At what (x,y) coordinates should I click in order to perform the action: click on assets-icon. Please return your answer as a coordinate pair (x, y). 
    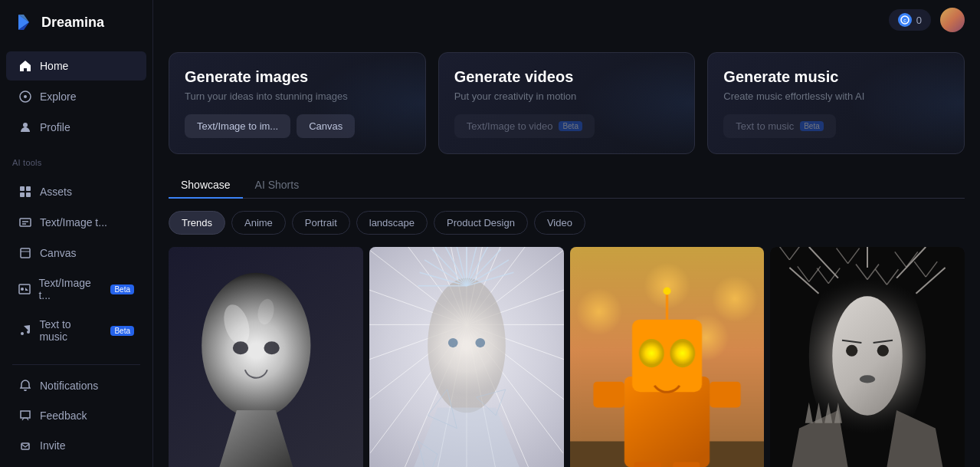
    Looking at the image, I should click on (25, 192).